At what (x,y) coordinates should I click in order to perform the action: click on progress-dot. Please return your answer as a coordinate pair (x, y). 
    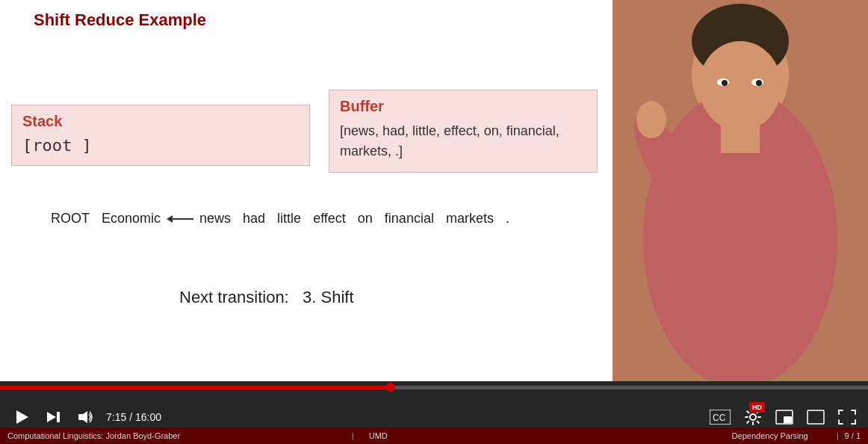
    Looking at the image, I should click on (391, 387).